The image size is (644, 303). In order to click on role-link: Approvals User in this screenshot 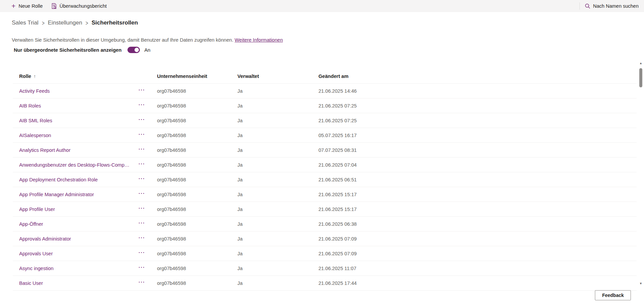, I will do `click(36, 254)`.